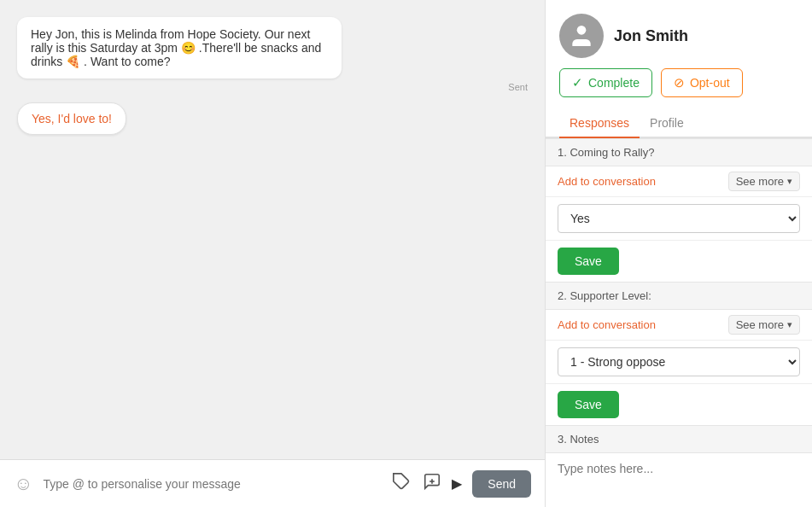  I want to click on tab-profile: Profile, so click(667, 124).